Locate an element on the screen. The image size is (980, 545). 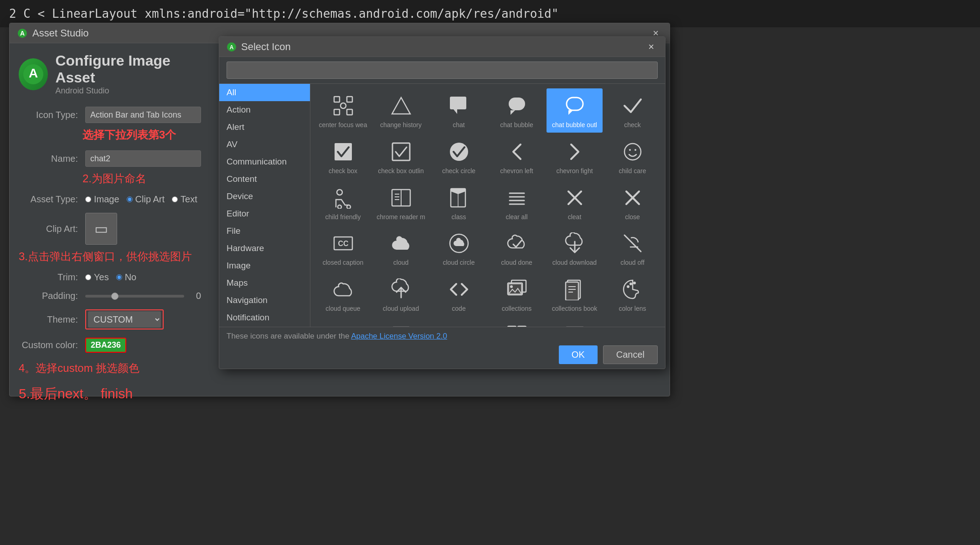
icon-cell-cloud: cloud is located at coordinates (401, 248).